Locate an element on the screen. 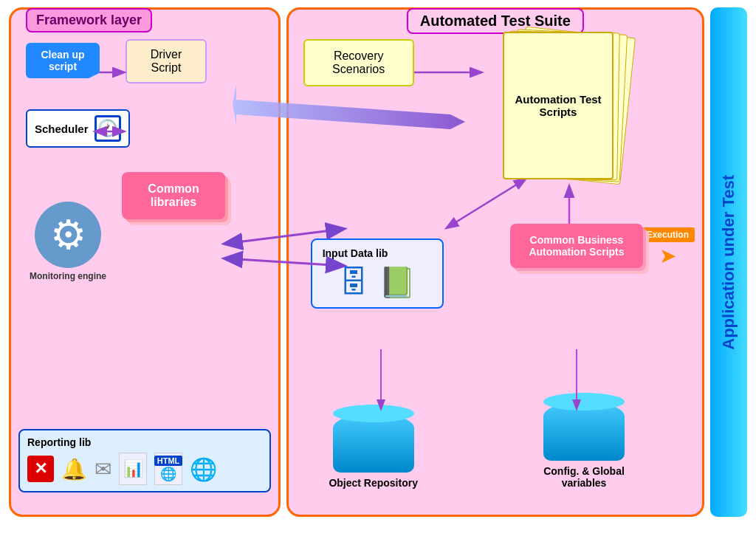 The width and height of the screenshot is (756, 539). input-data-icons: 🗄 📗 is located at coordinates (377, 282).